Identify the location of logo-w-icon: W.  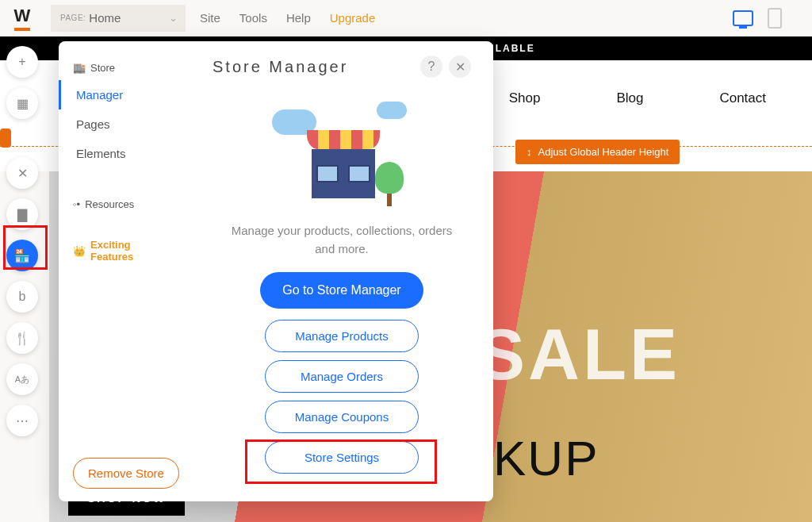
(22, 16).